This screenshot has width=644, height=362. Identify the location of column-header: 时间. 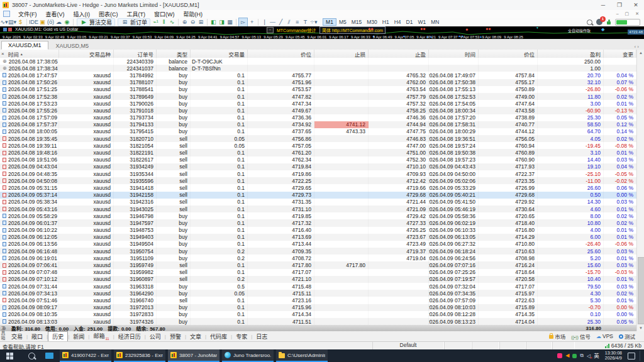
(454, 54).